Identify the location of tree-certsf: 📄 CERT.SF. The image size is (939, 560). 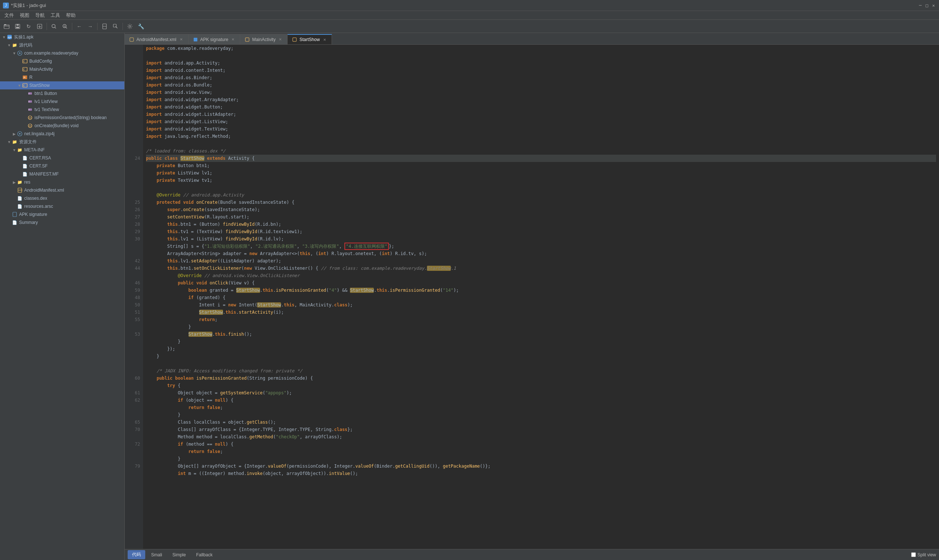
(62, 166).